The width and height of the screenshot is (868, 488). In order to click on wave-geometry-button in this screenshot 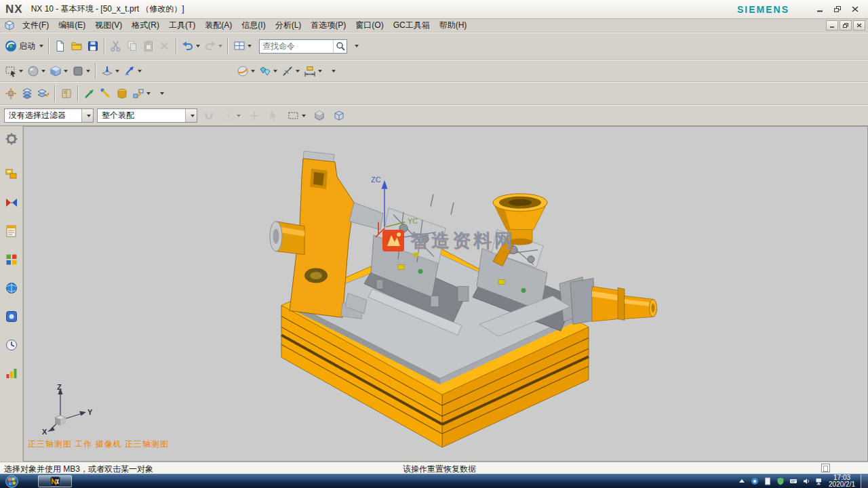, I will do `click(90, 94)`.